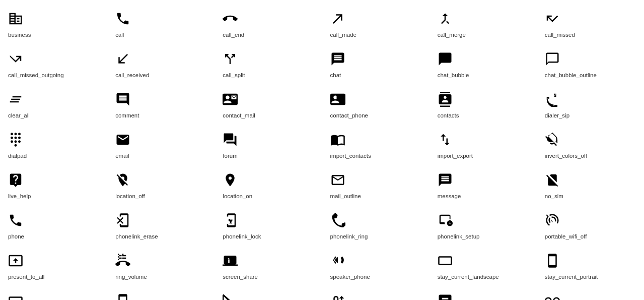 This screenshot has height=300, width=644. Describe the element at coordinates (234, 75) in the screenshot. I see `call-split-label: call_split` at that location.